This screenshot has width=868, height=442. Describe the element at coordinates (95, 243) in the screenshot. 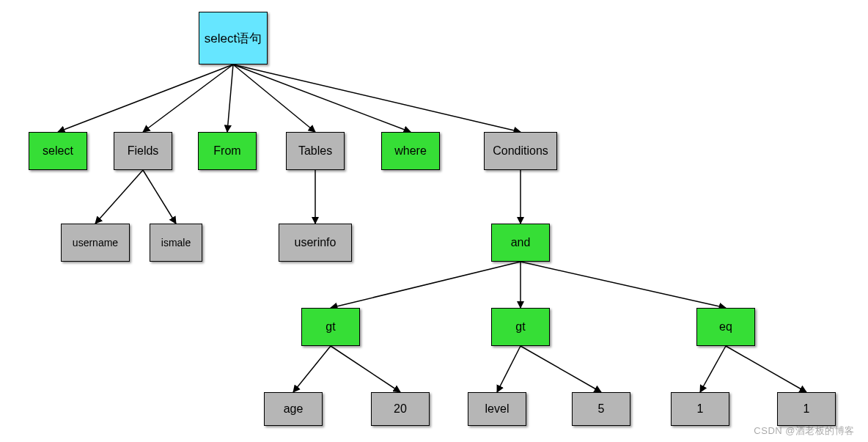

I see `node-username: username` at that location.